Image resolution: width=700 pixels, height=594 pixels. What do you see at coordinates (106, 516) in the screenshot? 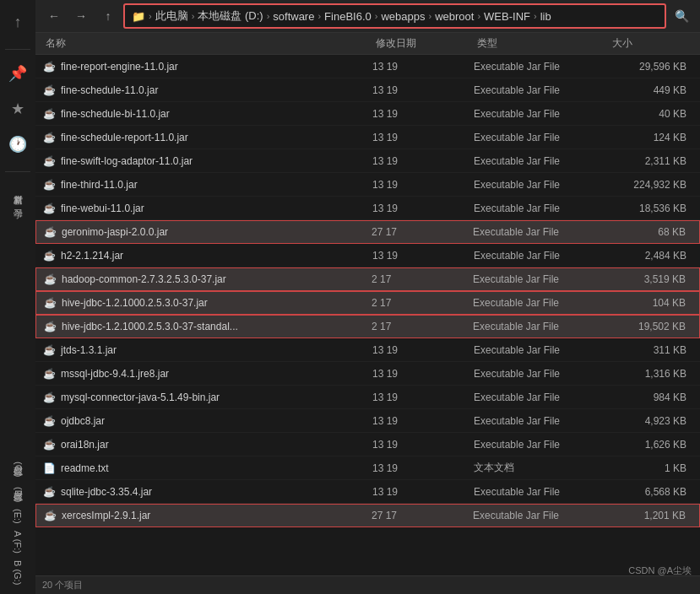
I see `file-name-text: xercesImpl-2.9.1.jar` at bounding box center [106, 516].